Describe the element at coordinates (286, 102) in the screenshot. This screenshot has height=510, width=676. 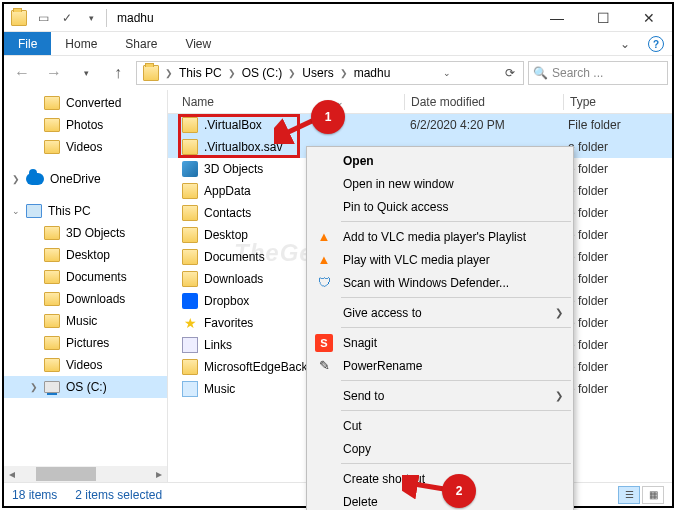
I see `column-name: Name⌄` at that location.